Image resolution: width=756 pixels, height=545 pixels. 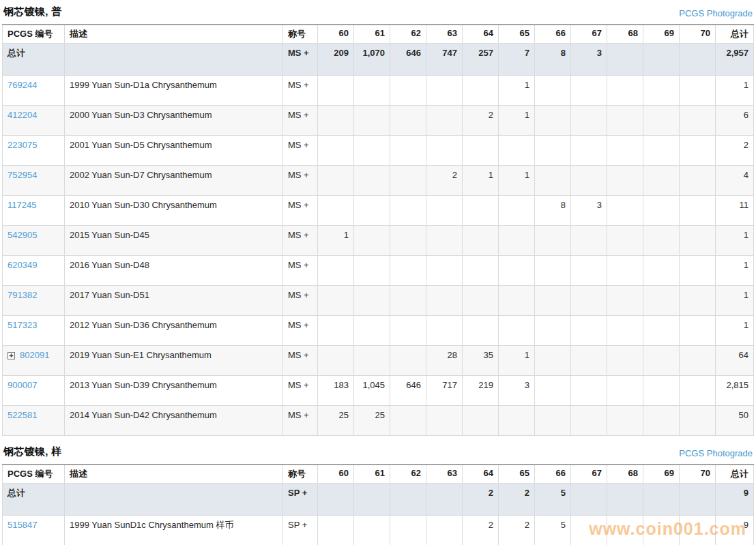 What do you see at coordinates (22, 85) in the screenshot?
I see `pcgs-id-link: 769244` at bounding box center [22, 85].